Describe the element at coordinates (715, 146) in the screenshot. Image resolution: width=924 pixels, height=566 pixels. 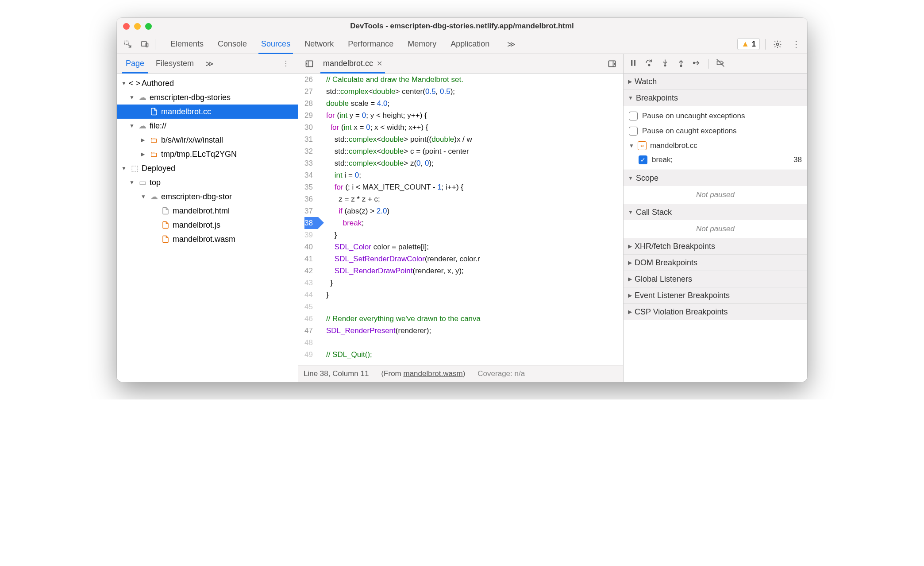
I see `breakpoint-file: ▼‹›mandelbrot.cc` at that location.